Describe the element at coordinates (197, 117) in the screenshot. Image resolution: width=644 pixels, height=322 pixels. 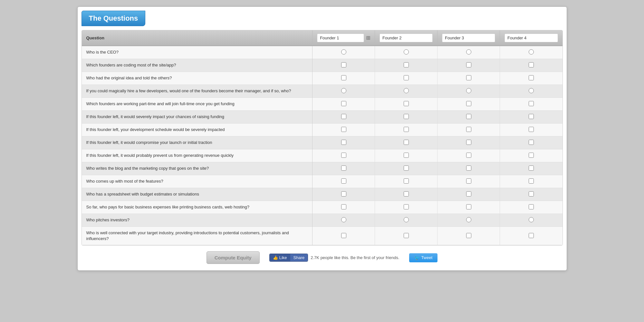
I see `question-cell: If this founder left, it would severely …` at that location.